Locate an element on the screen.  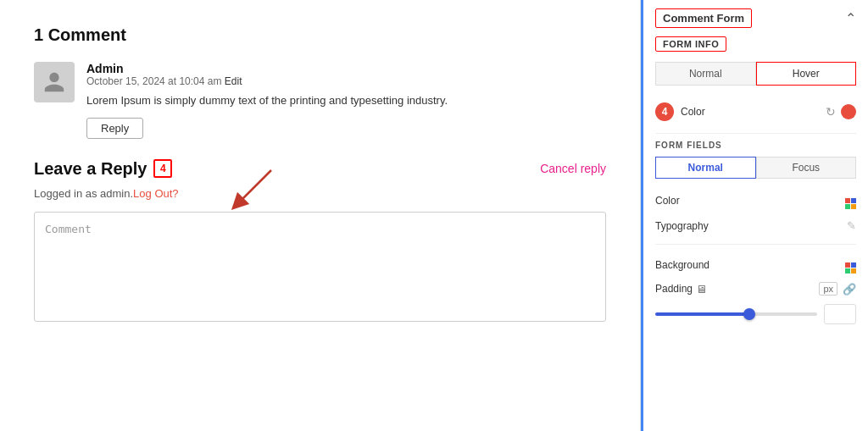
field-typography-label: Typography is located at coordinates (682, 226).